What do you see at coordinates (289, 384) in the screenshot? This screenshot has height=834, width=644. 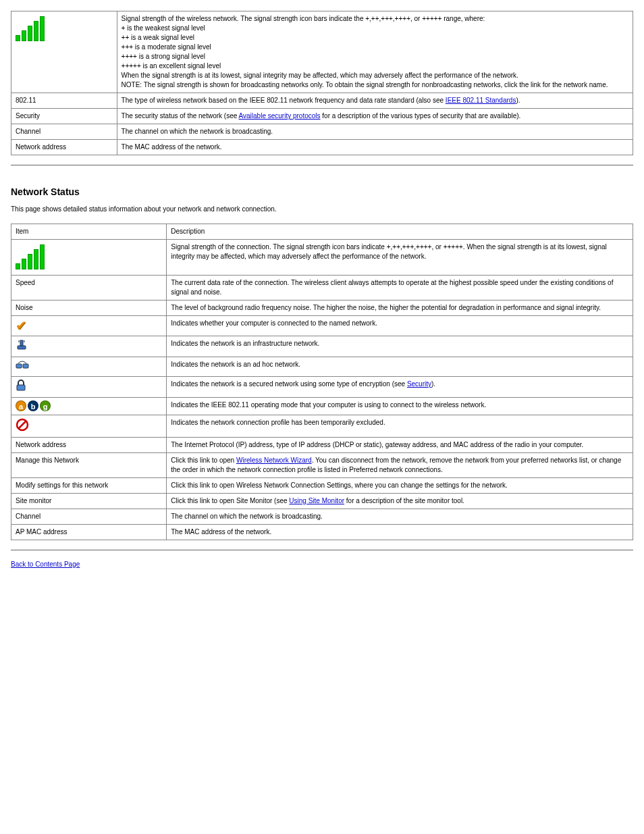 I see `row-desc-lock-before: Indicates the network is a secured netwo…` at bounding box center [289, 384].